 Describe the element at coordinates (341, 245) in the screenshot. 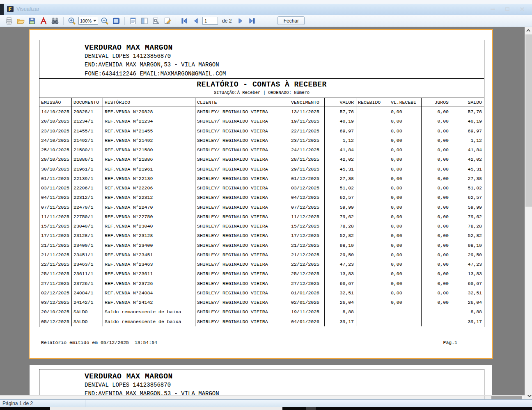

I see `cell-valor: 98,19` at that location.